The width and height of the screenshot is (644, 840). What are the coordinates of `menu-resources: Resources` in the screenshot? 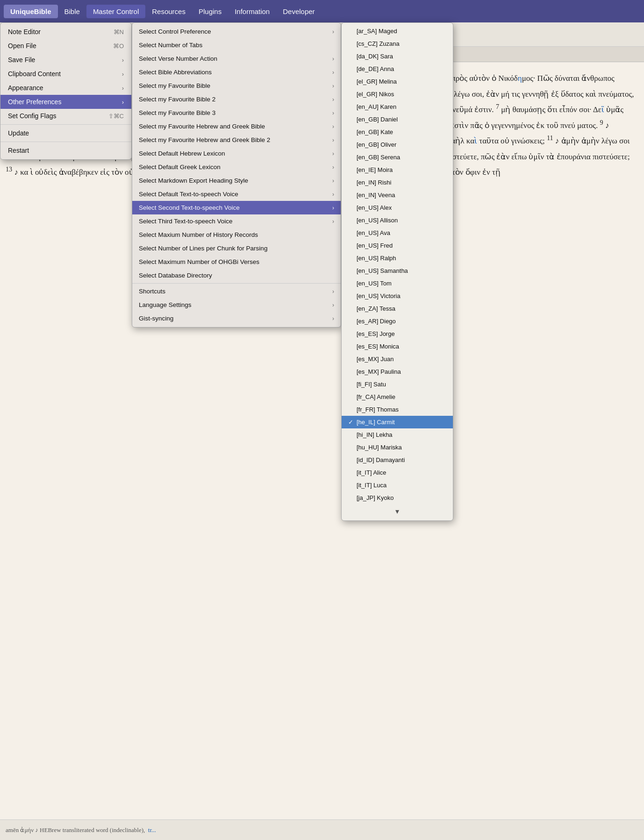 It's located at (169, 11).